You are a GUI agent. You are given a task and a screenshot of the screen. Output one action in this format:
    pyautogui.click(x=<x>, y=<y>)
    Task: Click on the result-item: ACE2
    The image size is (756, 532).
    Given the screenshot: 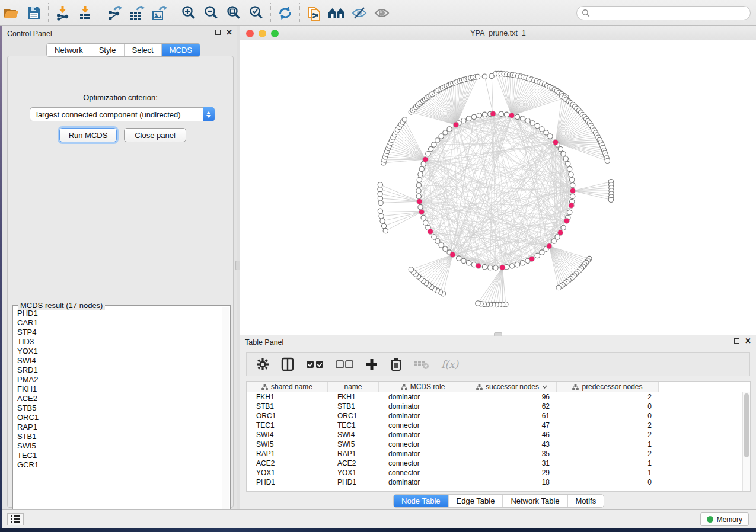 What is the action you would take?
    pyautogui.click(x=120, y=399)
    